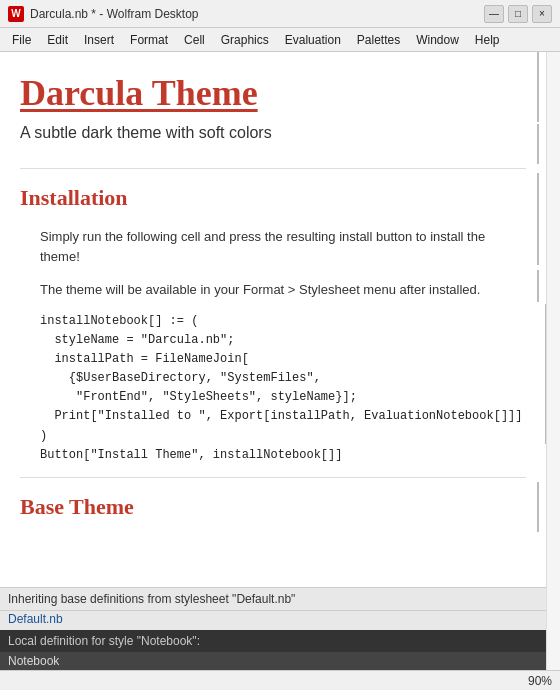  Describe the element at coordinates (540, 507) in the screenshot. I see `basetheme-bracket` at that location.